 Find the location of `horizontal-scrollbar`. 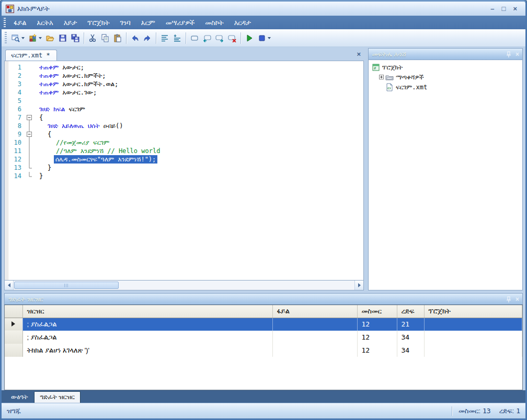

horizontal-scrollbar is located at coordinates (184, 285).